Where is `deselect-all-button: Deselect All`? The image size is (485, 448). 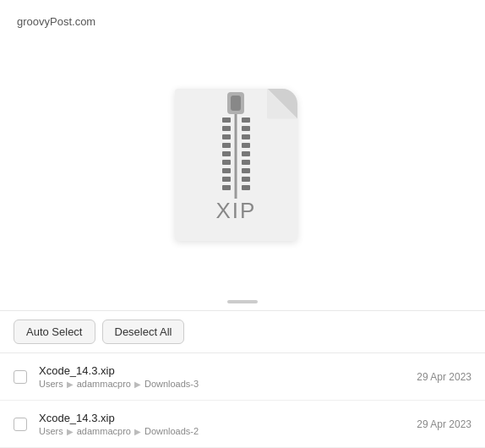 deselect-all-button: Deselect All is located at coordinates (144, 331).